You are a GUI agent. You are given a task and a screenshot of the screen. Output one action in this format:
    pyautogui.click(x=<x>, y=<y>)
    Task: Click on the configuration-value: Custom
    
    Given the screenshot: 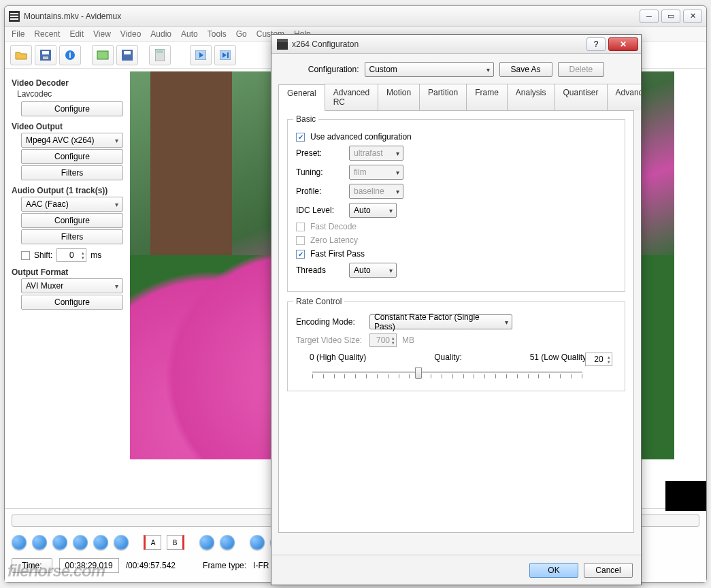 What is the action you would take?
    pyautogui.click(x=384, y=69)
    